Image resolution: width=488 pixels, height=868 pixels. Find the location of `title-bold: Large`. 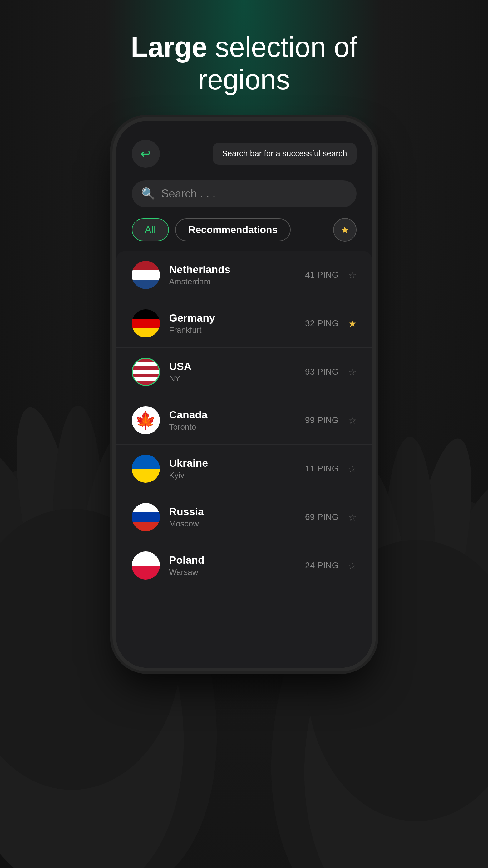

title-bold: Large is located at coordinates (169, 47).